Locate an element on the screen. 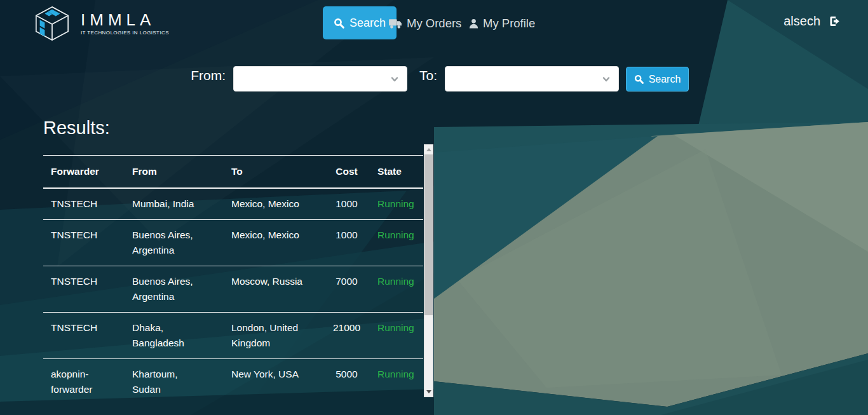  results-scrollbar is located at coordinates (428, 271).